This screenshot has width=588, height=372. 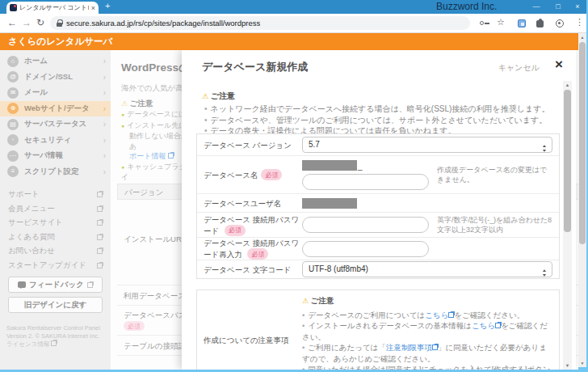 What do you see at coordinates (365, 182) in the screenshot?
I see `db-name-input` at bounding box center [365, 182].